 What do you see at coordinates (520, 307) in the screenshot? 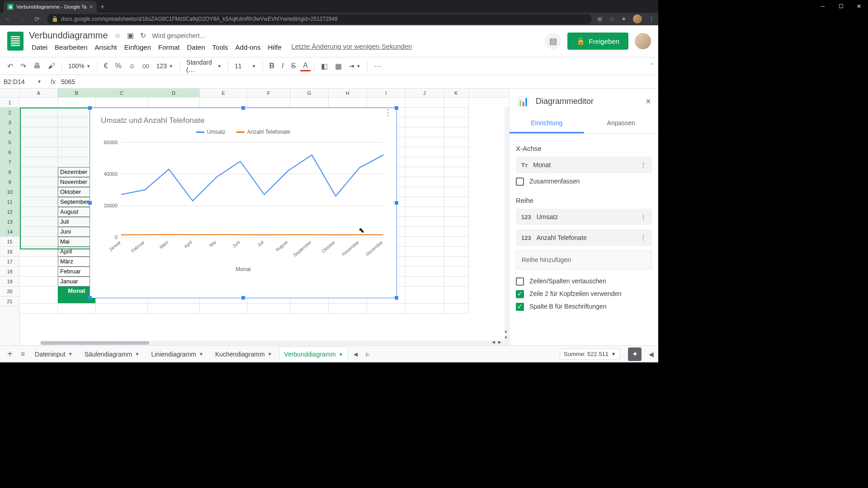
I see `labels-checkbox` at bounding box center [520, 307].